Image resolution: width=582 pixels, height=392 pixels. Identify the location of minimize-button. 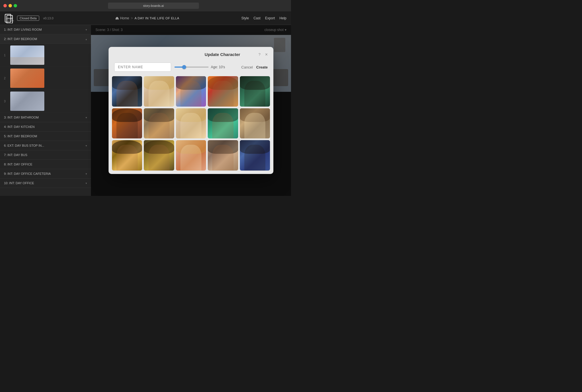
(10, 6).